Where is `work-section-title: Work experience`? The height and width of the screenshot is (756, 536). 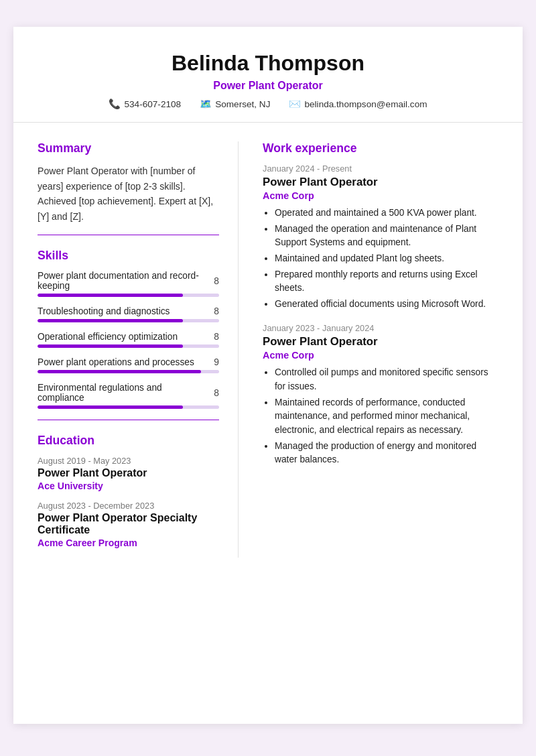
work-section-title: Work experience is located at coordinates (381, 149).